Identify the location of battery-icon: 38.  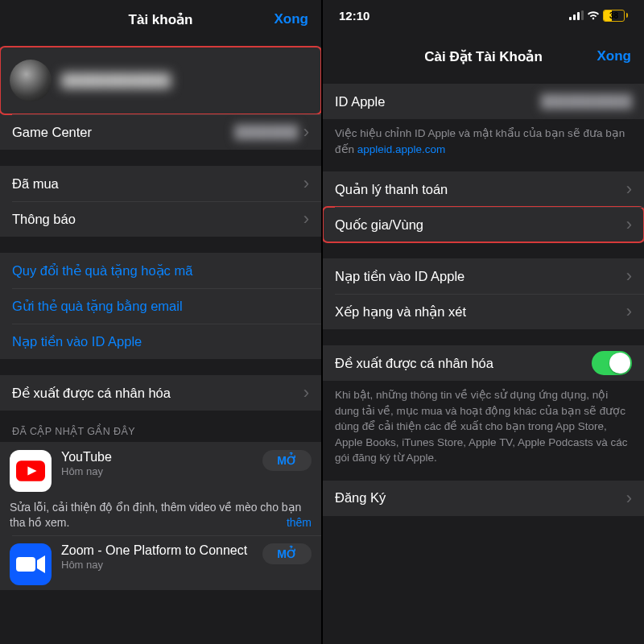
(615, 16).